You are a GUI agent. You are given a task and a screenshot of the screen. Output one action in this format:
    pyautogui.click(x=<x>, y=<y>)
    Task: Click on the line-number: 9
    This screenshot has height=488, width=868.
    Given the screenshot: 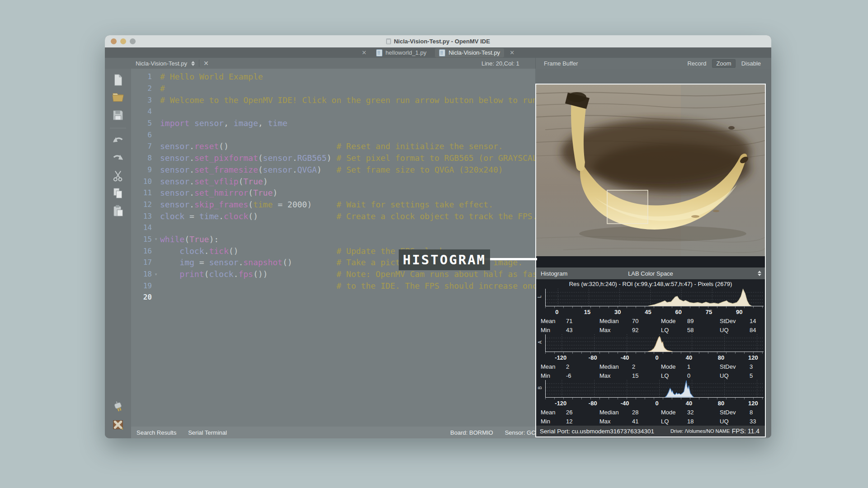 What is the action you would take?
    pyautogui.click(x=142, y=170)
    